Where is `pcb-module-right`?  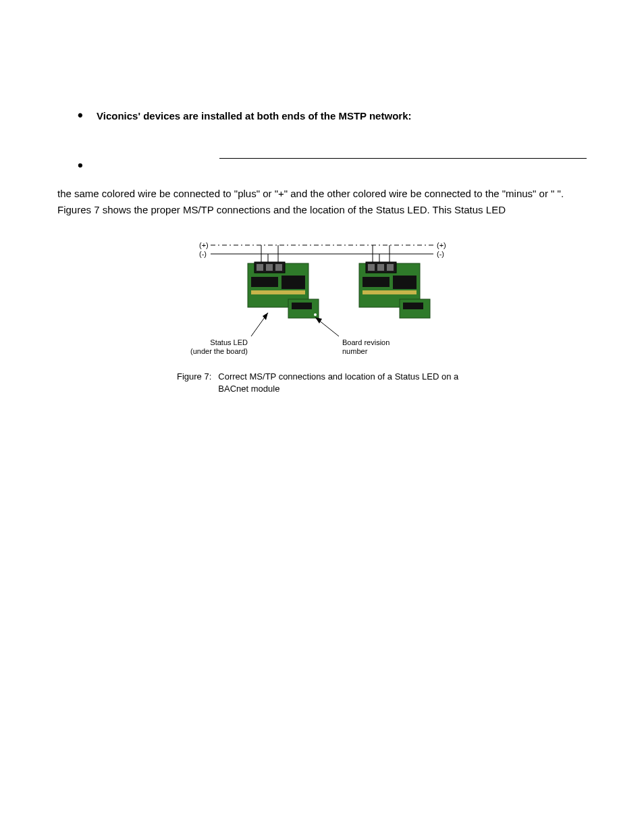
pcb-module-right is located at coordinates (394, 290).